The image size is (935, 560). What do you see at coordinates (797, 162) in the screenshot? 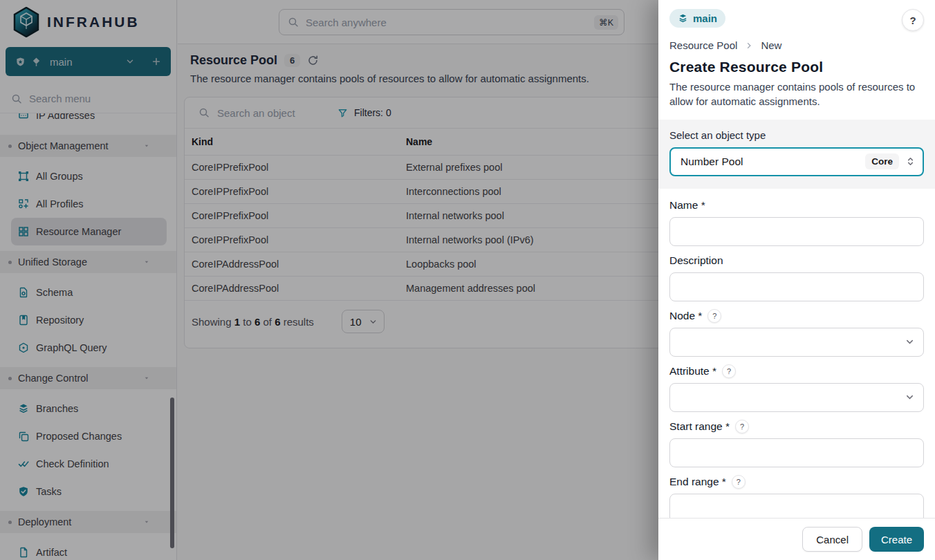
I see `object-type-select: Number Pool Core` at bounding box center [797, 162].